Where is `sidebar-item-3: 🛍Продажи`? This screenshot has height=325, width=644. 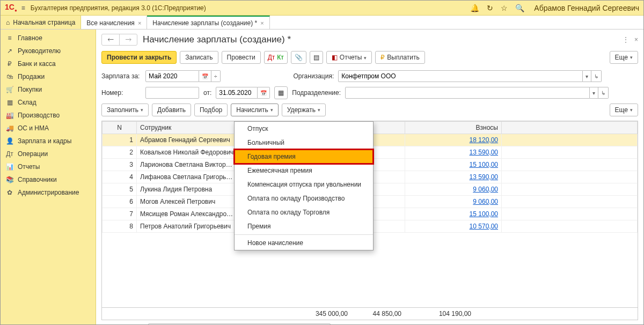
sidebar-item-3: 🛍Продажи is located at coordinates (48, 77).